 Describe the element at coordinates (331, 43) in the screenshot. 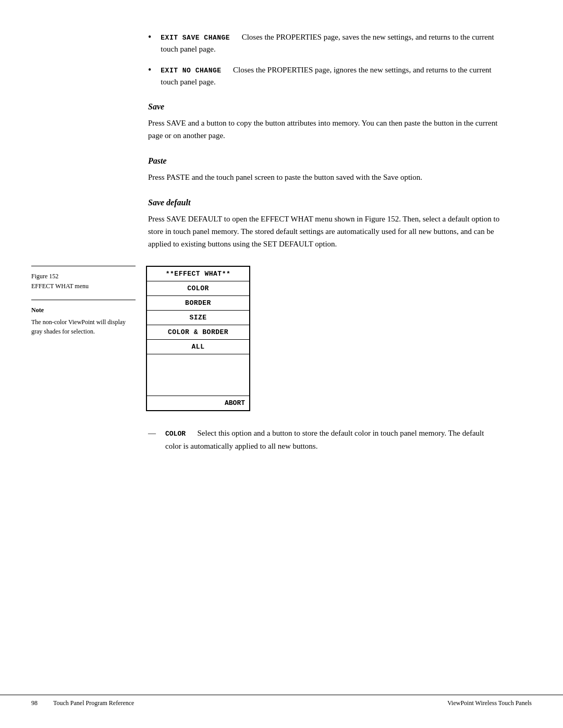

I see `bullet-text: EXIT SAVE CHANGE Closes the PROPERTIES p…` at that location.